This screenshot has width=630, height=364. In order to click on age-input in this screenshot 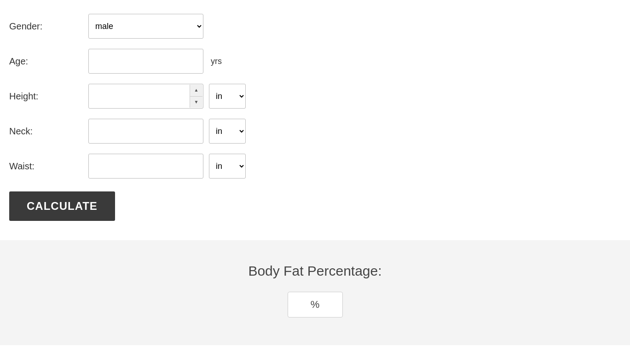, I will do `click(146, 61)`.